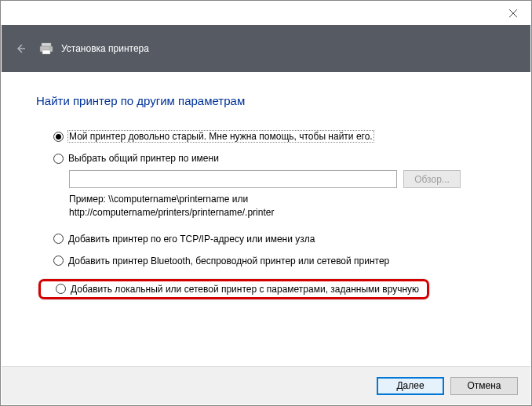  I want to click on close-icon, so click(513, 13).